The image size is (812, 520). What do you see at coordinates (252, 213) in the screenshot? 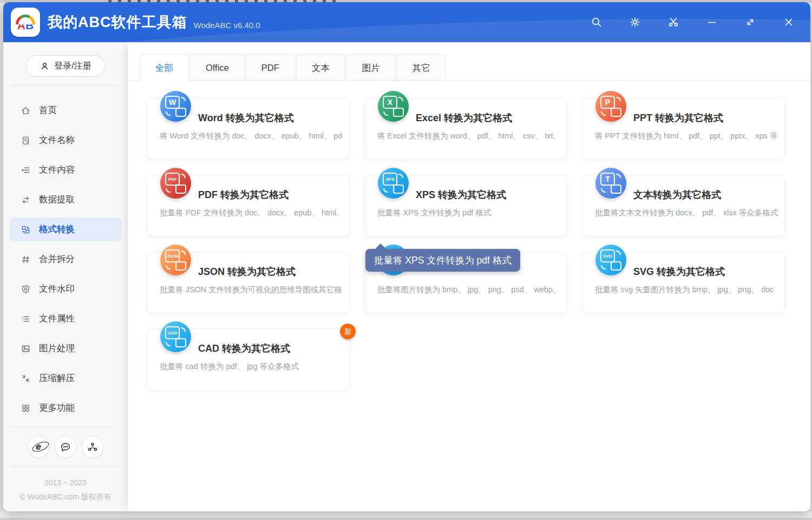
I see `card-description: 批量将 PDF 文件转换为 doc、 docx、 epub、 html、` at bounding box center [252, 213].